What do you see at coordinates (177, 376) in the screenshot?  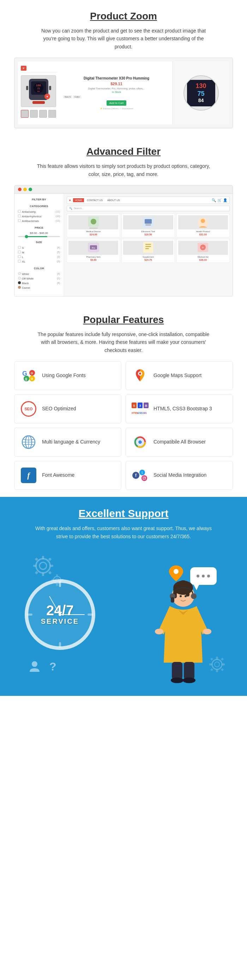 I see `google-maps-label: Google Maps Support` at bounding box center [177, 376].